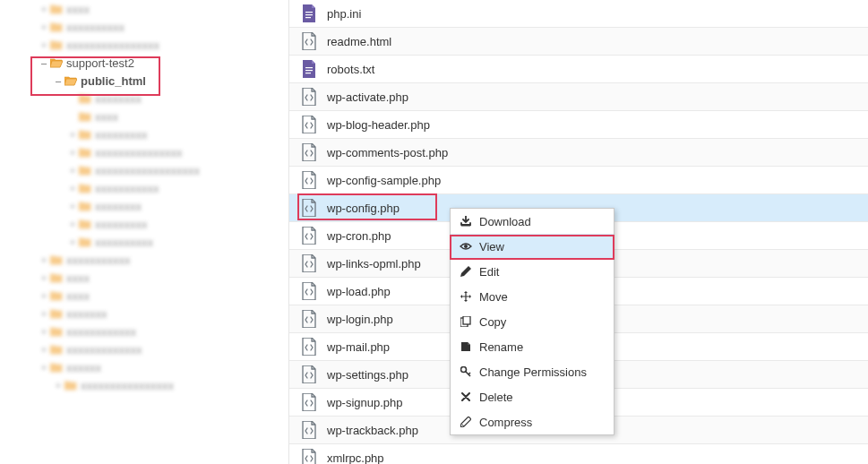  What do you see at coordinates (579, 70) in the screenshot?
I see `file-row: robots.txt` at bounding box center [579, 70].